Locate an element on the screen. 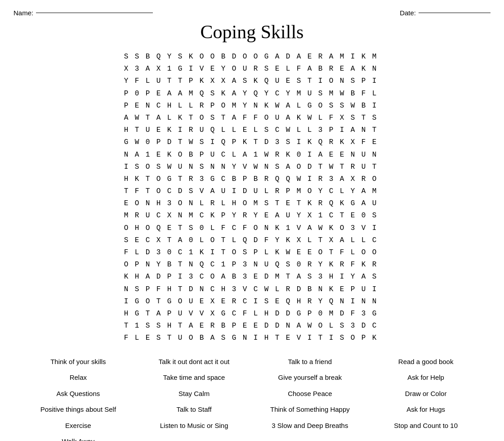  name-underline is located at coordinates (94, 13).